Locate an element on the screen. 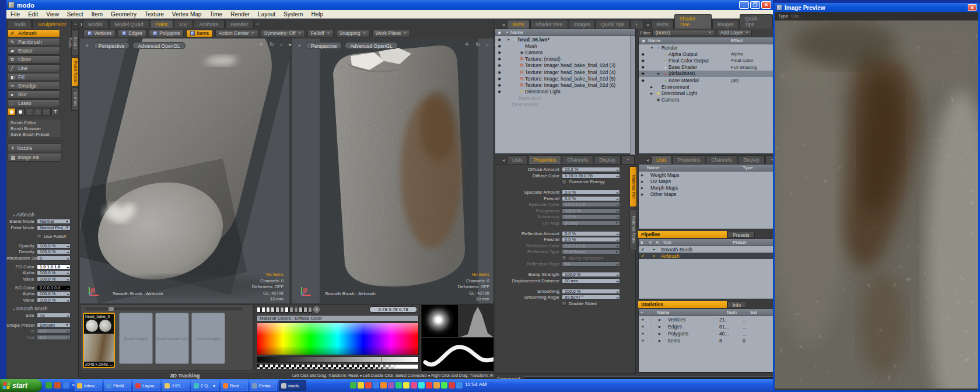 The image size is (980, 392). field-out: 0.0◂▸ is located at coordinates (54, 337).